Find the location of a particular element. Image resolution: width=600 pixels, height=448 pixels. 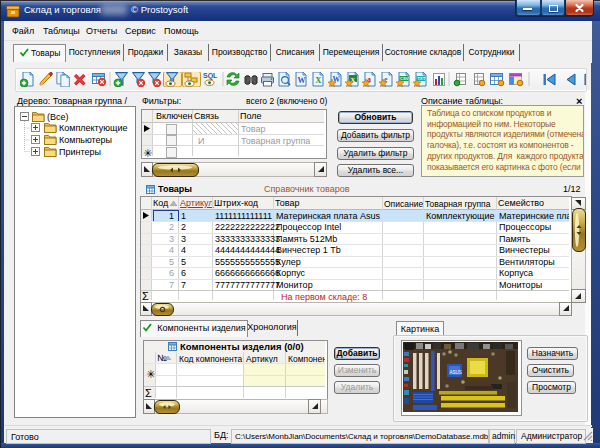

svg-text: (Все) is located at coordinates (58, 117).